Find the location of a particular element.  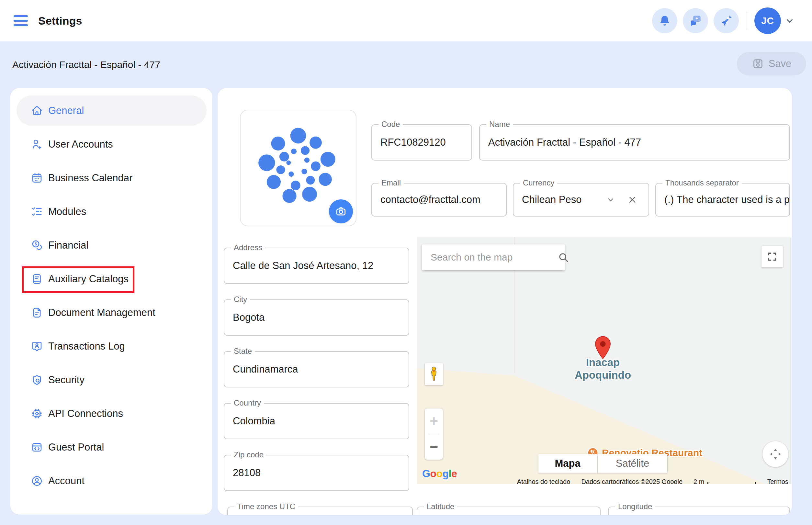

timezone-field-label: Time zones UTC is located at coordinates (266, 507).